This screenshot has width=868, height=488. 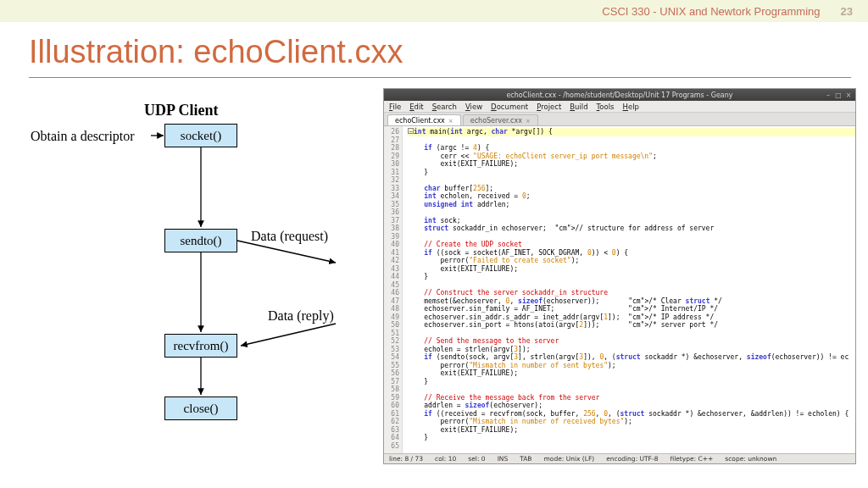 What do you see at coordinates (290, 236) in the screenshot?
I see `flow-label-request: Data (request)` at bounding box center [290, 236].